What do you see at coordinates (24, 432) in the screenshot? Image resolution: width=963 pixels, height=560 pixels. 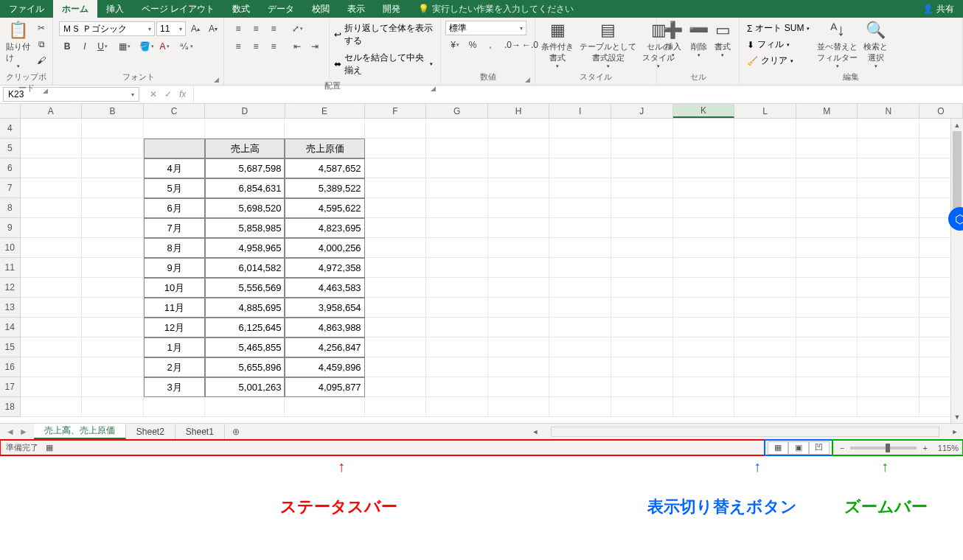 I see `sheet-nav-next: ►` at bounding box center [24, 432].